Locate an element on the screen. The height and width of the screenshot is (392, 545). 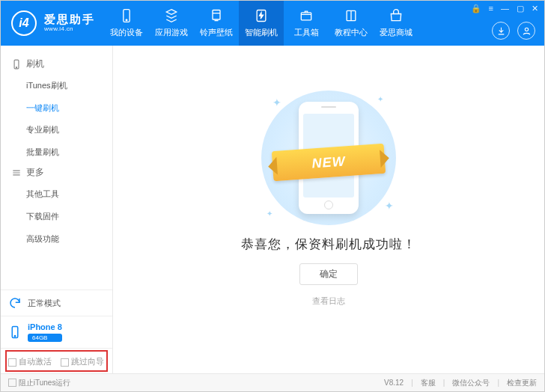
status-bar: 阻止iTunes运行 V8.12 | 客服 | 微信公众号 | 检查更新 is located at coordinates (272, 382).